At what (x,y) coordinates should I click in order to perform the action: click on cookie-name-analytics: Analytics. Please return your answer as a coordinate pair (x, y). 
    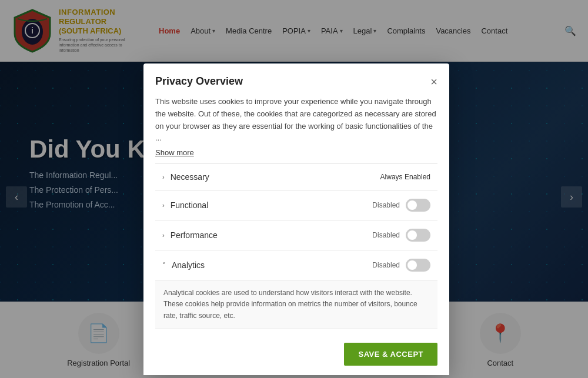
    Looking at the image, I should click on (272, 265).